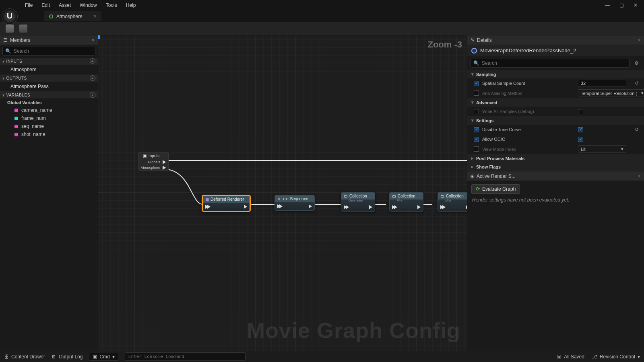  What do you see at coordinates (10, 29) in the screenshot?
I see `save-icon` at bounding box center [10, 29].